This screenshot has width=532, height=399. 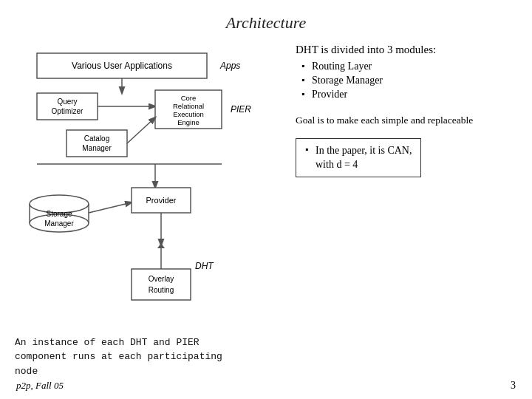 What do you see at coordinates (409, 66) in the screenshot?
I see `bullet-routing-layer: Routing Layer` at bounding box center [409, 66].